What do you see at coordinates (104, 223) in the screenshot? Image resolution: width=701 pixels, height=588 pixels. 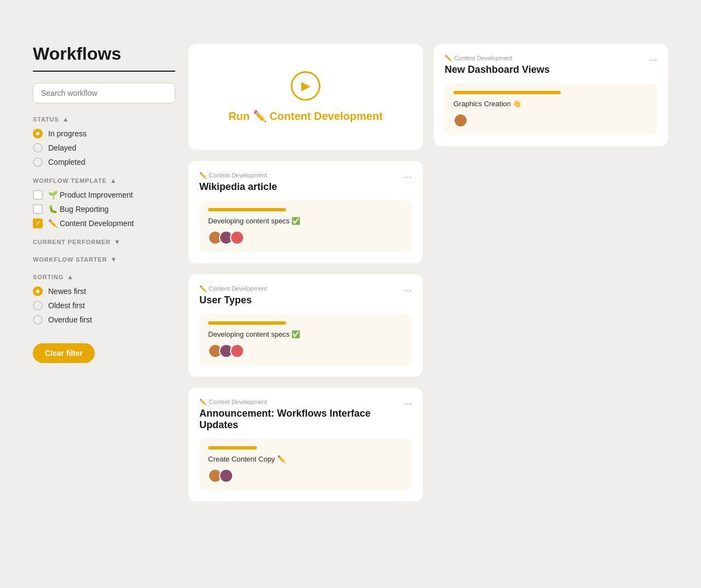 I see `template-content-development: ✏️ Content Development` at bounding box center [104, 223].